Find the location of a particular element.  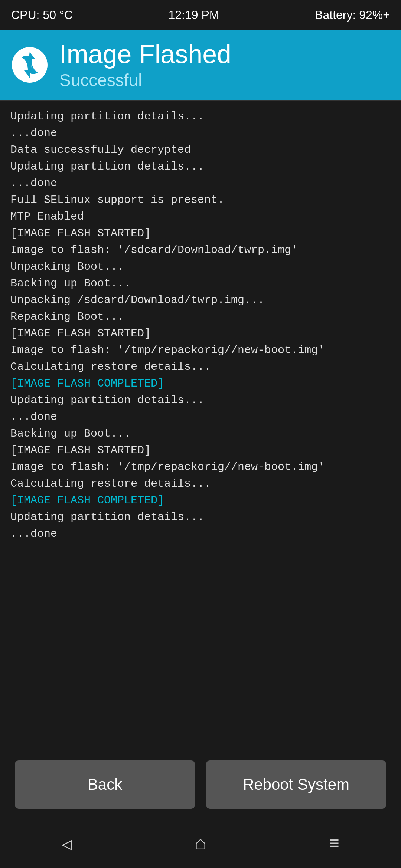

log-line: Full SELinux support is present. is located at coordinates (200, 200).